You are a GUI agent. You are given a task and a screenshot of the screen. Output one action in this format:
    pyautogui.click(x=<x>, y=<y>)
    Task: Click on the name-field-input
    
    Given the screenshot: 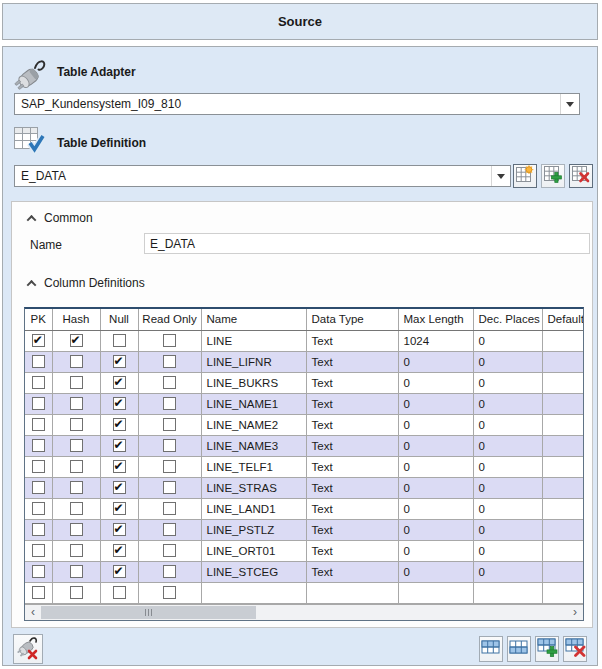 What is the action you would take?
    pyautogui.click(x=367, y=244)
    